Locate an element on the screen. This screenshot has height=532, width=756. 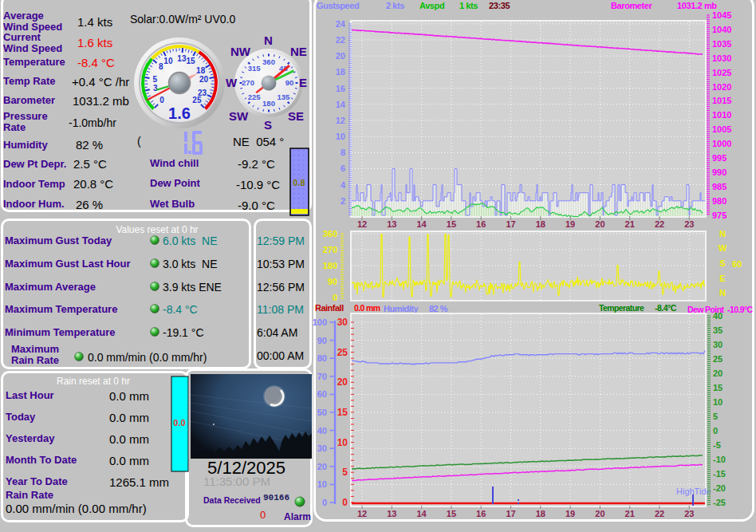
svg-text: 0.0 is located at coordinates (179, 423).